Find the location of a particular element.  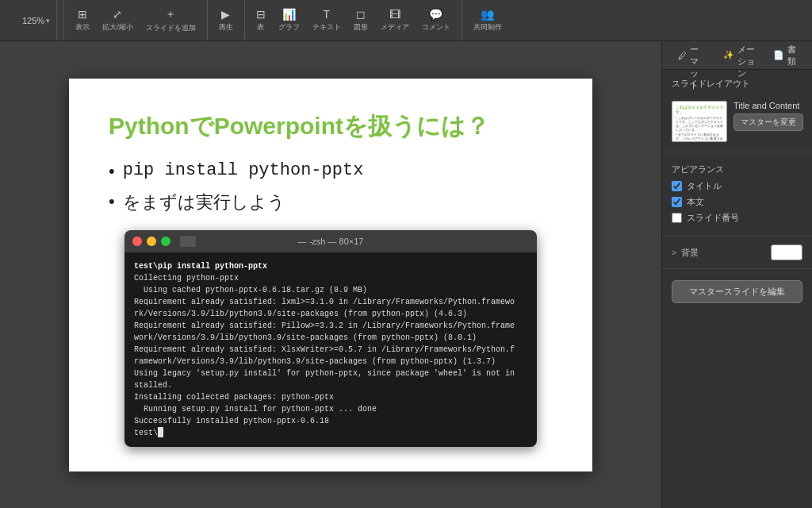

layout-name: Title and Content is located at coordinates (768, 106).